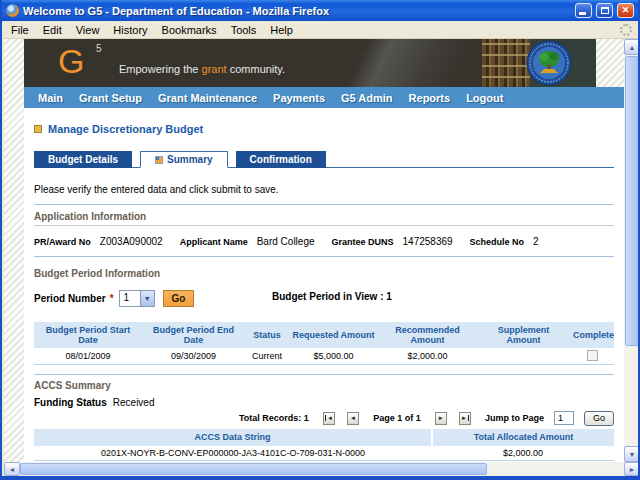 The width and height of the screenshot is (640, 480). Describe the element at coordinates (137, 298) in the screenshot. I see `period-number-select: 1 ▼` at that location.